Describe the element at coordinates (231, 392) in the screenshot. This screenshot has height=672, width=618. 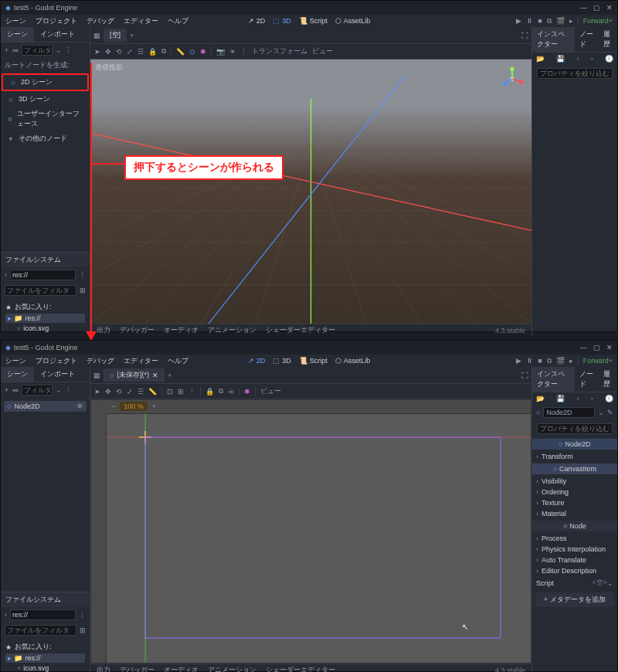
I see `skeleton-icon: ☠` at that location.